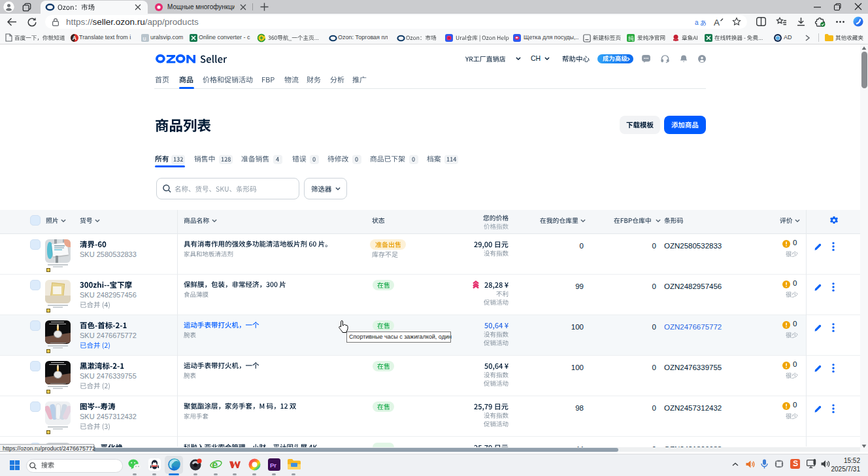 The image size is (868, 476). I want to click on svg-text: Pr, so click(273, 466).